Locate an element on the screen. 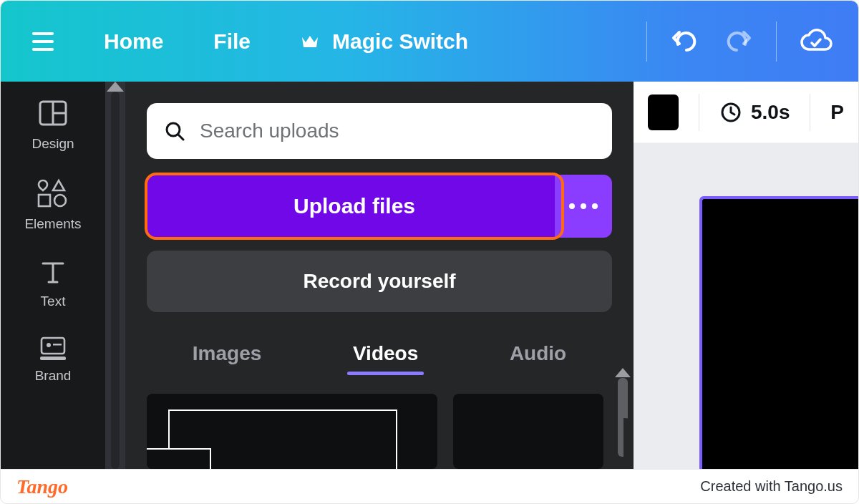 This screenshot has height=504, width=859. color-swatch-button is located at coordinates (663, 112).